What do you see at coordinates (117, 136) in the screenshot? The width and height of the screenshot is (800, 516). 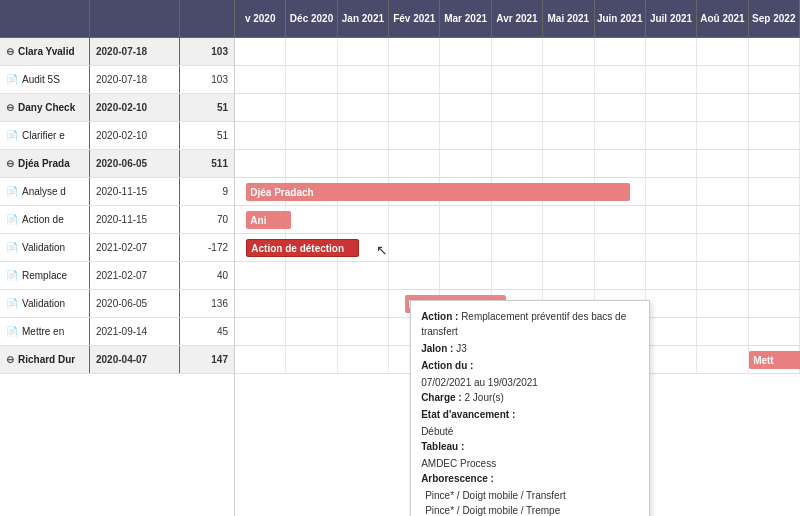 I see `table-row: 📄Clarifier e2020-02-1051` at bounding box center [117, 136].